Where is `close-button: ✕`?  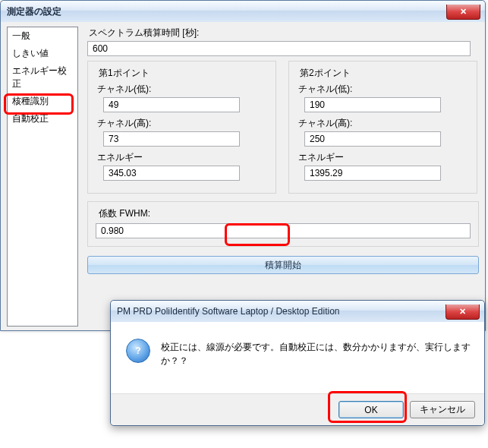
close-button: ✕ is located at coordinates (463, 12).